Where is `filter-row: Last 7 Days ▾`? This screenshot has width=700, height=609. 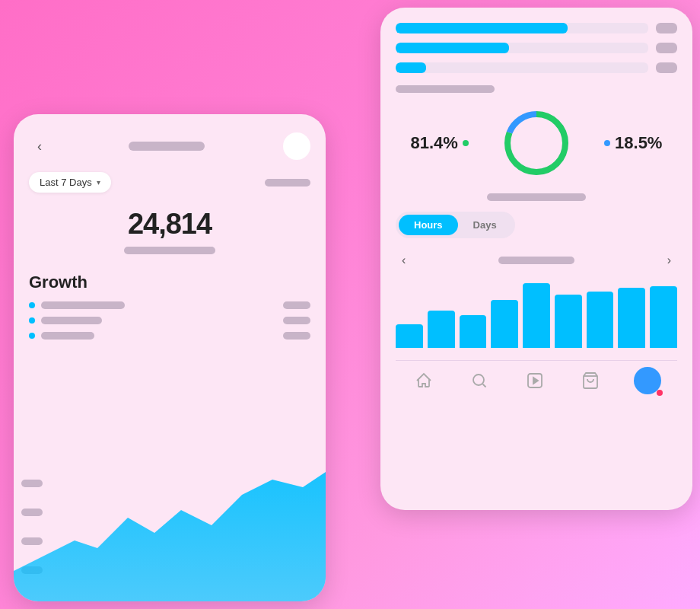 filter-row: Last 7 Days ▾ is located at coordinates (170, 183).